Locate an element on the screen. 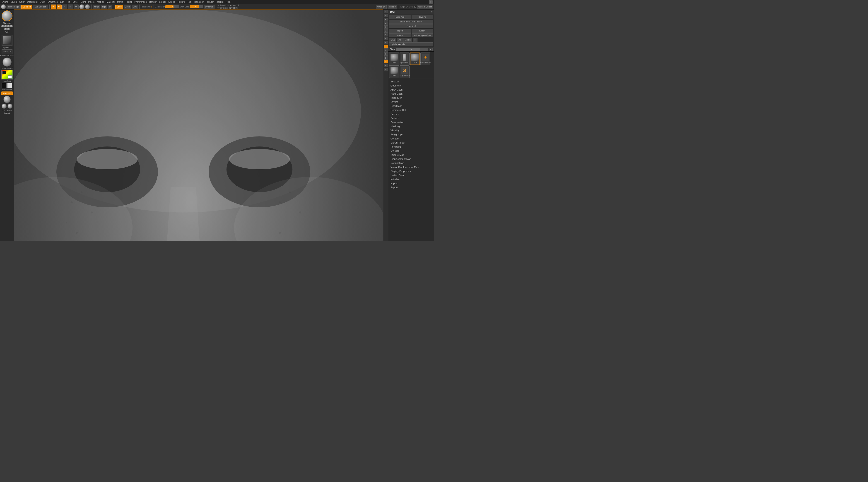 This screenshot has height=482, width=868. menu-file: File is located at coordinates (68, 2).